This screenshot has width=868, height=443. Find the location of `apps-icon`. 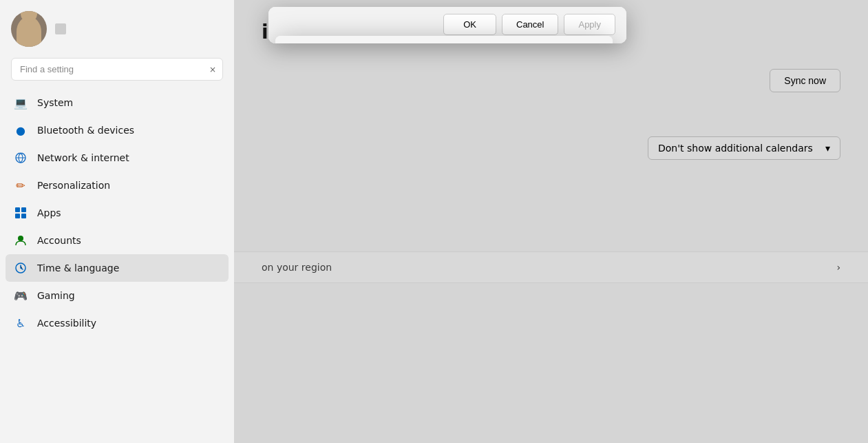

apps-icon is located at coordinates (21, 213).